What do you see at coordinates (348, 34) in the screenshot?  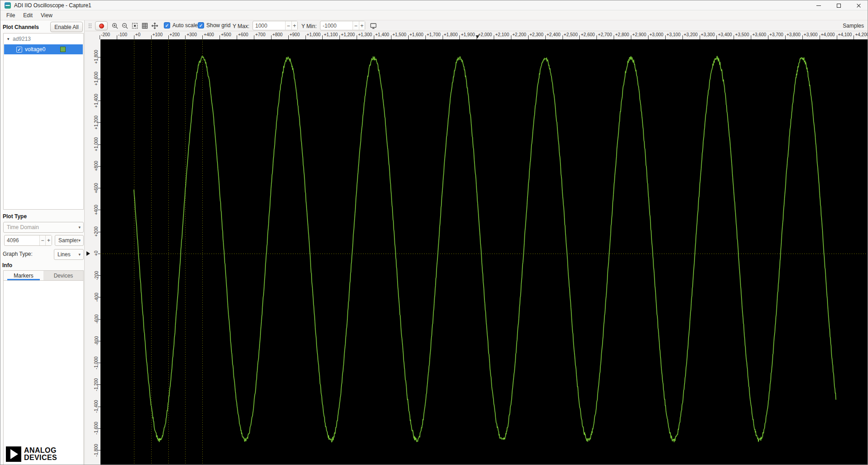 I see `x-tick-label: +1,200` at bounding box center [348, 34].